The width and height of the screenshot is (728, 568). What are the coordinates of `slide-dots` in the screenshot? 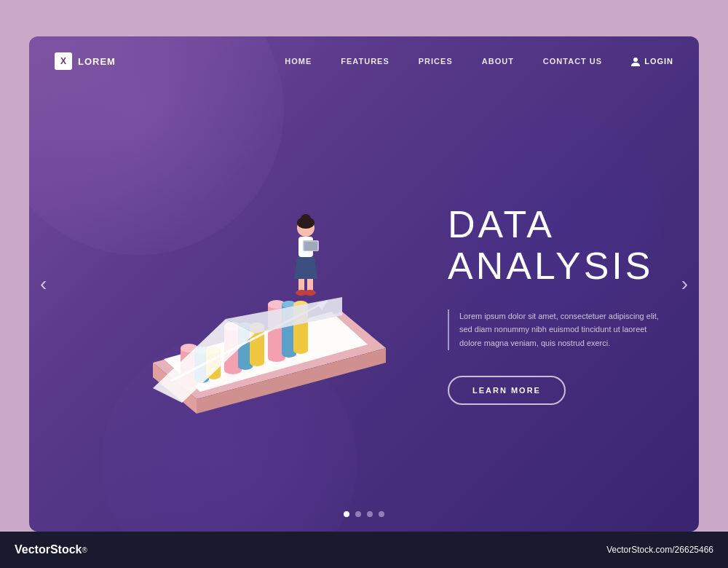 It's located at (364, 514).